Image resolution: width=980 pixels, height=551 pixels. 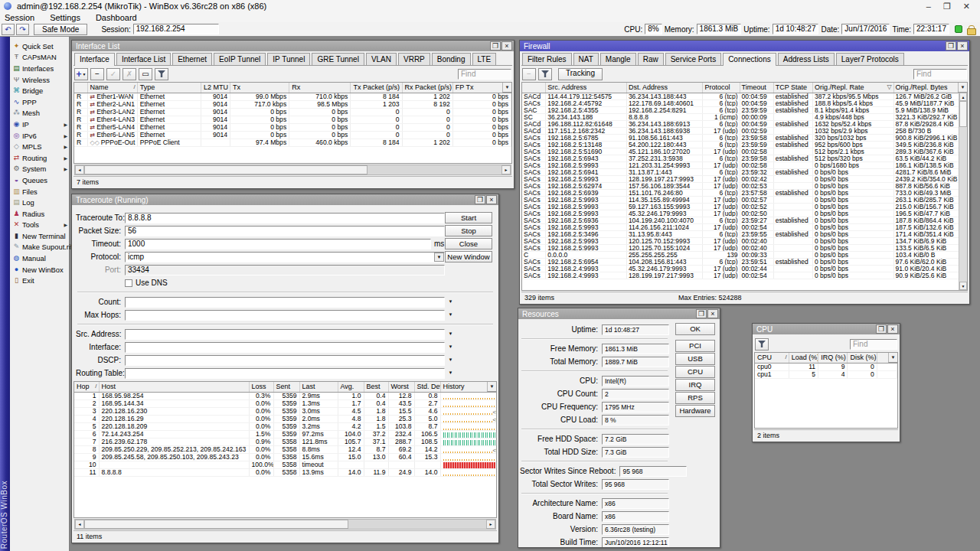 I want to click on tab-ip-tunnel: IP Tunnel, so click(x=289, y=60).